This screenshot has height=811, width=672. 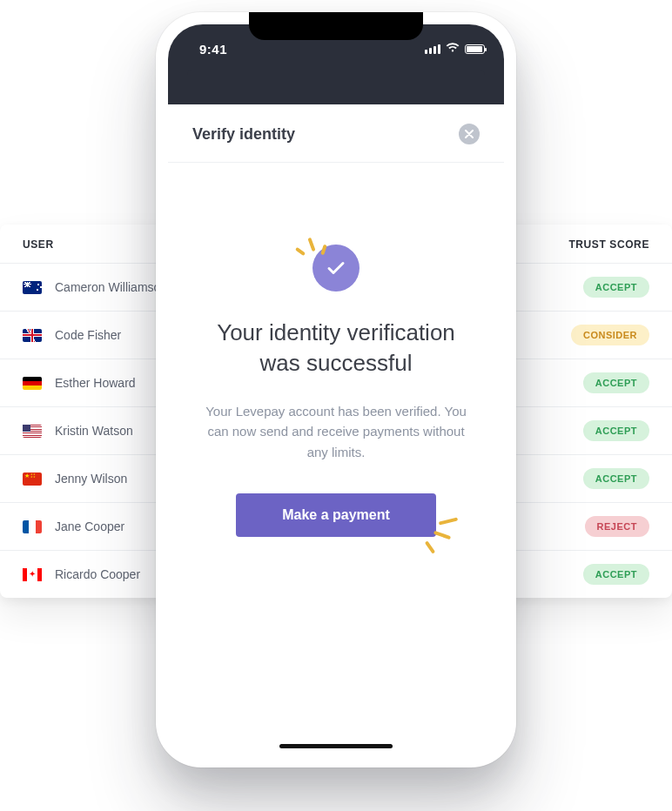 What do you see at coordinates (336, 432) in the screenshot?
I see `success-subtext: Your Levepay account has been verified. …` at bounding box center [336, 432].